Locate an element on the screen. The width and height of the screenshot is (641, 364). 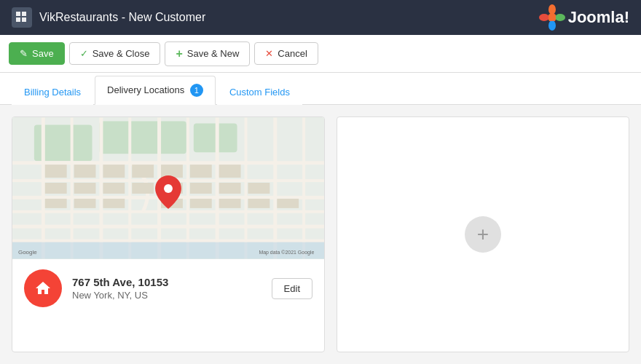
location-info: 767 5th Ave, 10153 New York, NY, US Edit is located at coordinates (168, 288).